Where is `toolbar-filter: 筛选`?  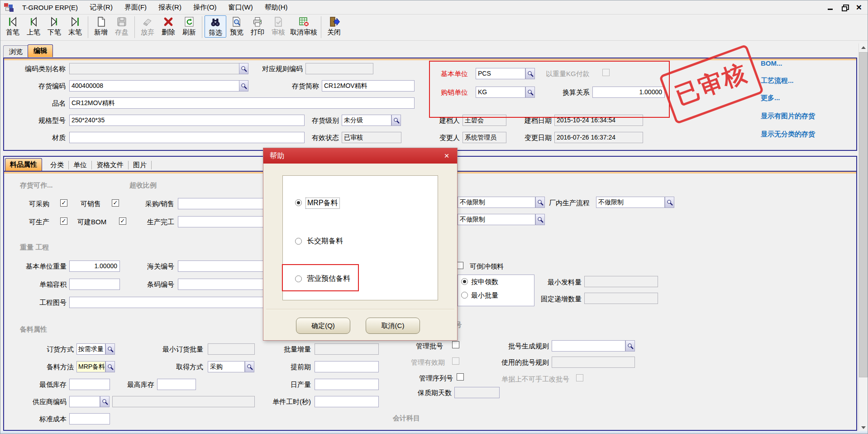 toolbar-filter: 筛选 is located at coordinates (215, 26).